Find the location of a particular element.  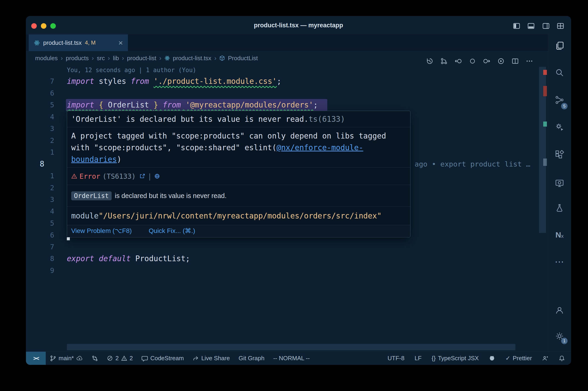

symbol-chip: OrderList is located at coordinates (91, 196).